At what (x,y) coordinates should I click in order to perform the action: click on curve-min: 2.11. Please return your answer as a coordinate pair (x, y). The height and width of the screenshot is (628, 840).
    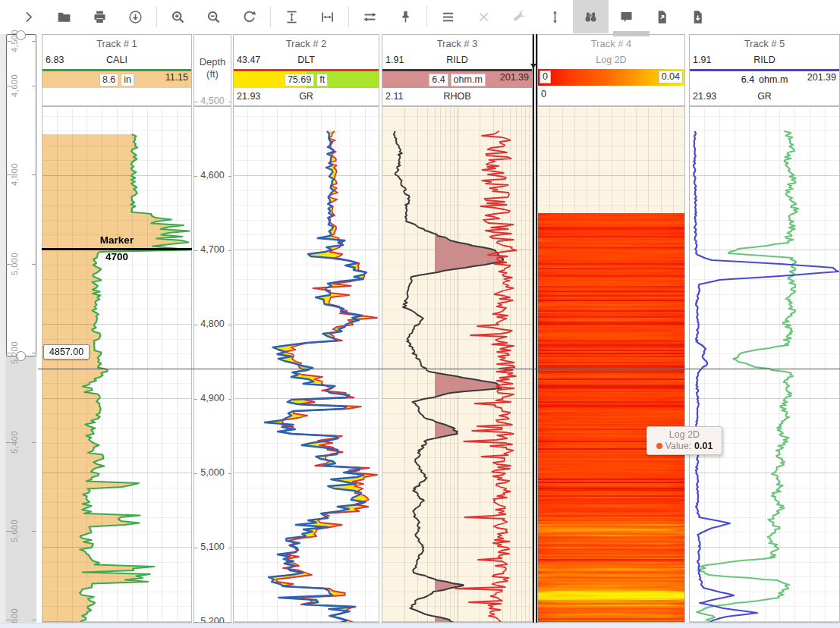
    Looking at the image, I should click on (395, 97).